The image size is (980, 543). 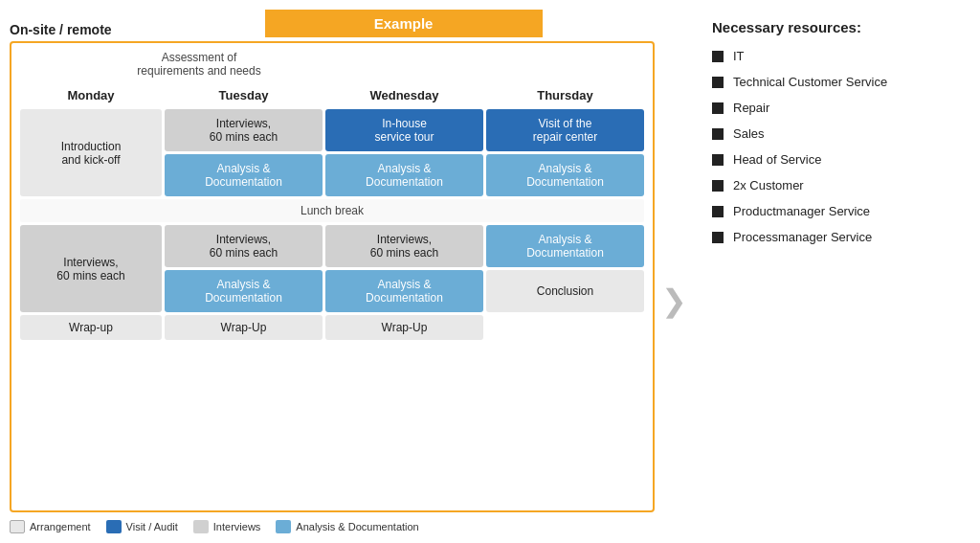 I want to click on legend-box-analysis, so click(x=283, y=527).